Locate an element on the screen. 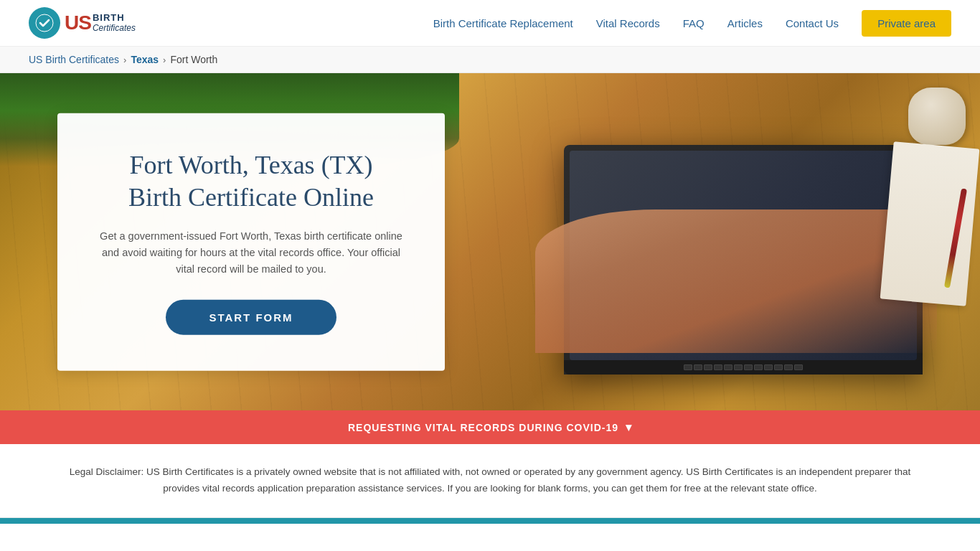  breadcrumb-sep-2: › is located at coordinates (164, 60).